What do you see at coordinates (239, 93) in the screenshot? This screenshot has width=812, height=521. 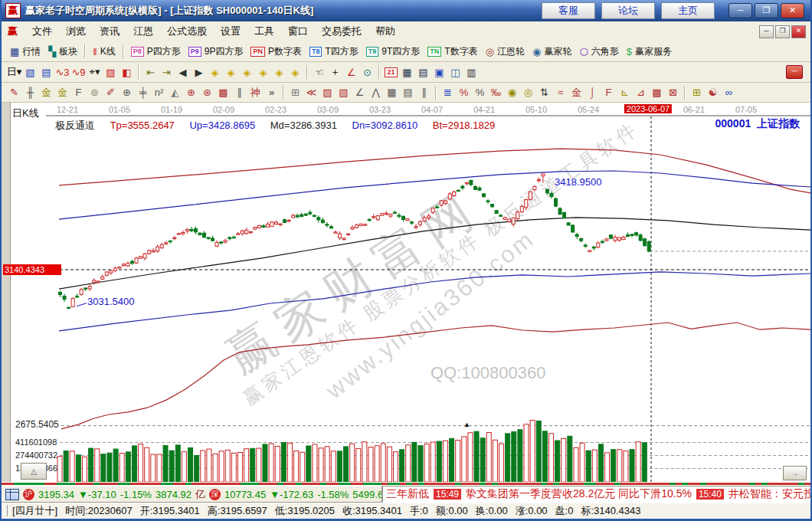 I see `parallel-line-tool: ∥` at bounding box center [239, 93].